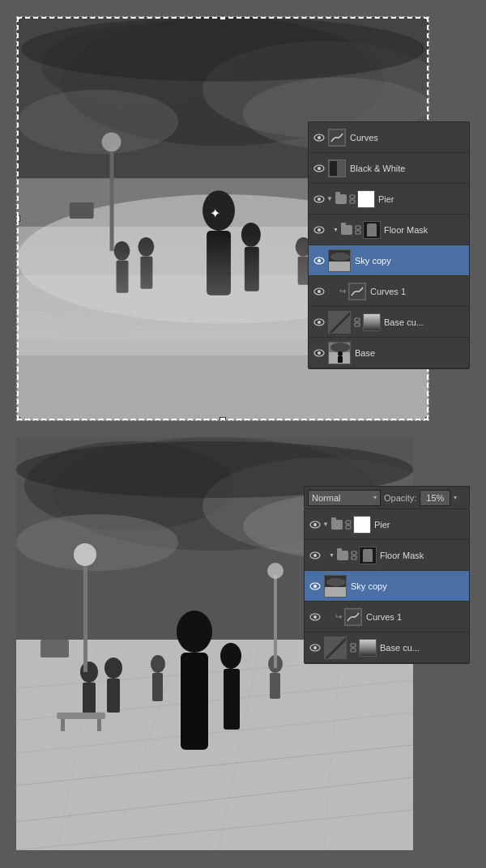  What do you see at coordinates (387, 617) in the screenshot?
I see `layer-row-bottom-curves1: ↪ Curves 1` at bounding box center [387, 617].